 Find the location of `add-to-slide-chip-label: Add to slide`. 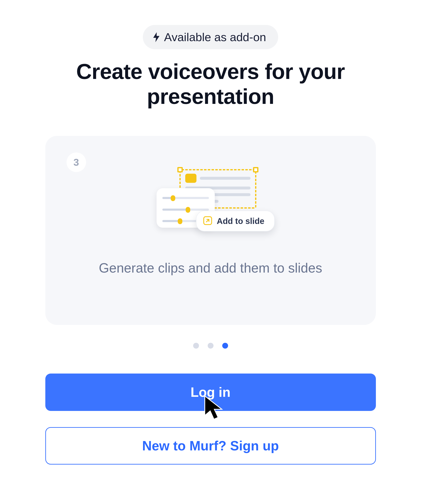

add-to-slide-chip-label: Add to slide is located at coordinates (241, 221).